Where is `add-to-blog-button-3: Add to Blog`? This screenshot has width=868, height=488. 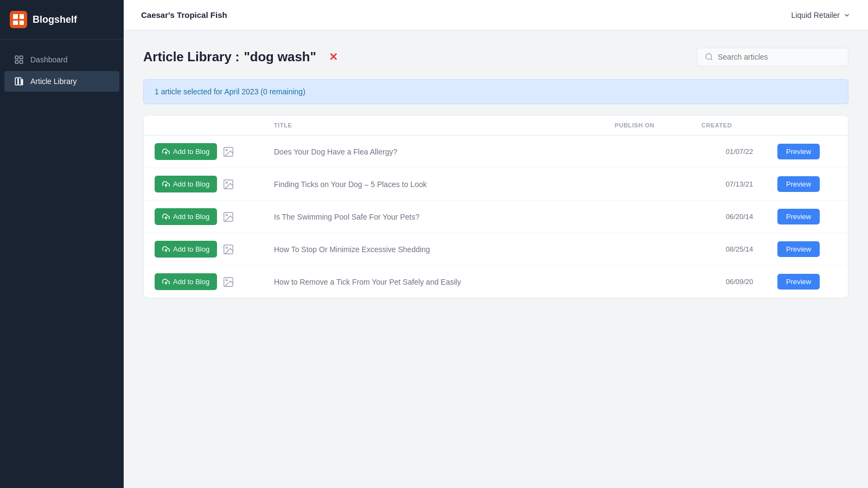
add-to-blog-button-3: Add to Blog is located at coordinates (186, 217).